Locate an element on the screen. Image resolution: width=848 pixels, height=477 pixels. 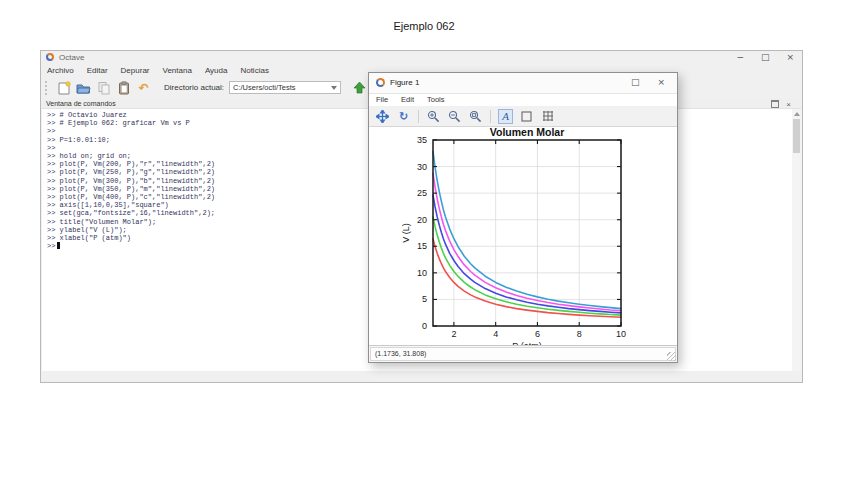
x-tick-label: 10 is located at coordinates (621, 334).